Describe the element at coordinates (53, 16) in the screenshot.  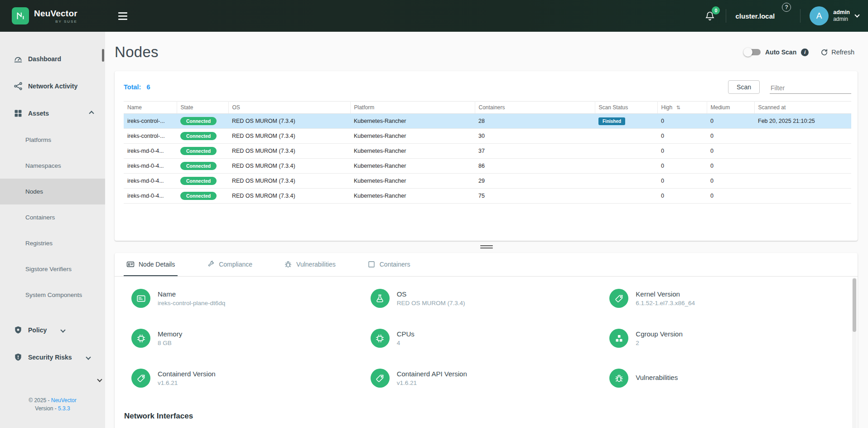
I see `brand-logo: NeuVector BY SUSE` at that location.